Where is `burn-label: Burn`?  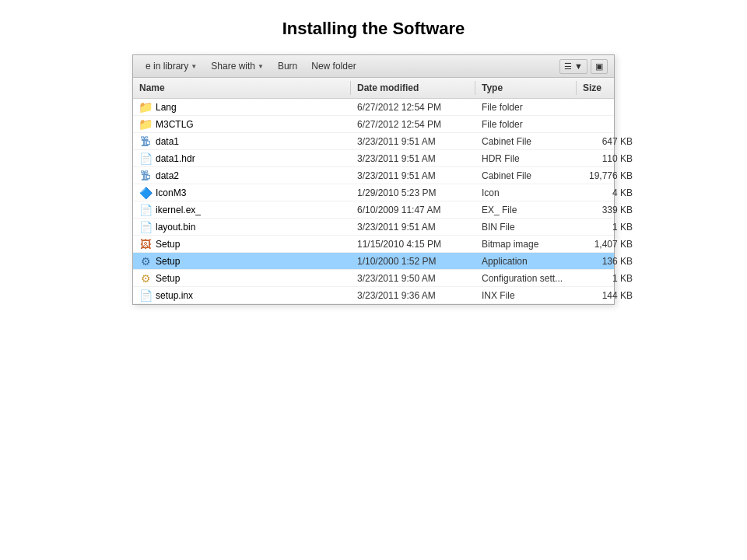 burn-label: Burn is located at coordinates (288, 66).